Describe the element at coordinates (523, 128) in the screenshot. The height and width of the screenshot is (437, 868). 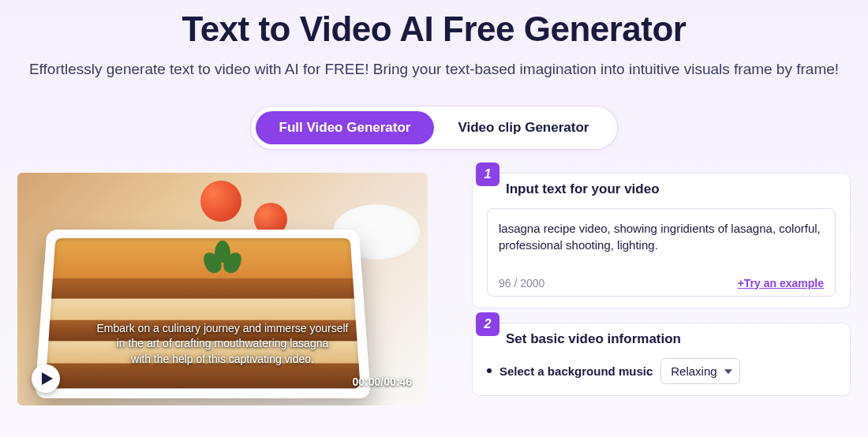
I see `tab-video-clip-generator: Video clip Generator` at that location.